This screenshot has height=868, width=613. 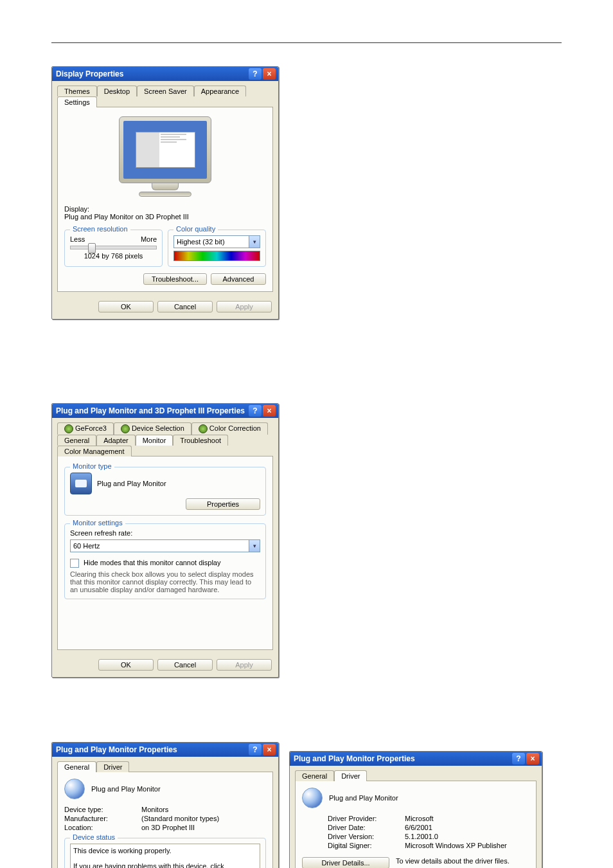 What do you see at coordinates (165, 209) in the screenshot?
I see `display-label: Display:` at bounding box center [165, 209].